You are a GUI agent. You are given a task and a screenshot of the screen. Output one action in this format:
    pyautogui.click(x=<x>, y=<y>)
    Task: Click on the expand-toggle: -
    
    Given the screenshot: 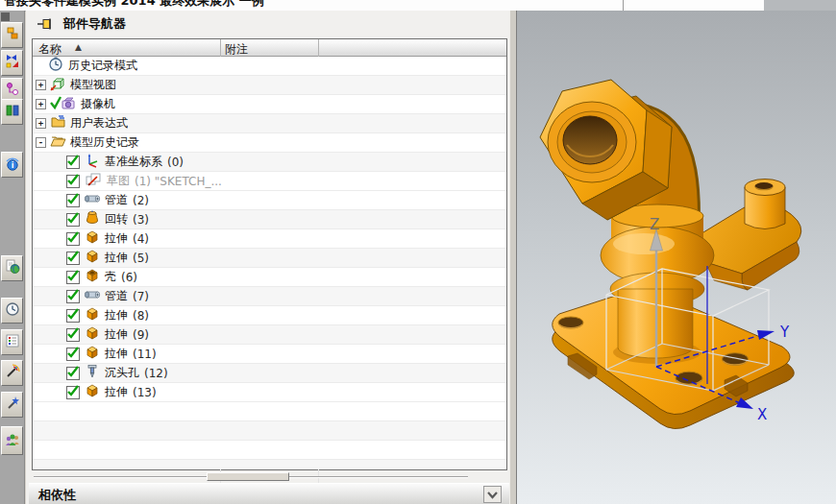 What is the action you would take?
    pyautogui.click(x=40, y=142)
    